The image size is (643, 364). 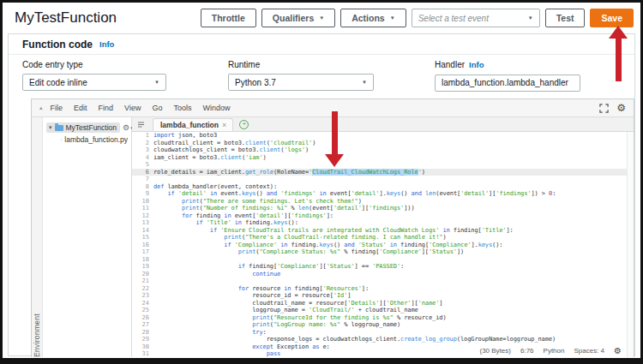 What do you see at coordinates (380, 260) in the screenshot?
I see `code-line: 18` at bounding box center [380, 260].